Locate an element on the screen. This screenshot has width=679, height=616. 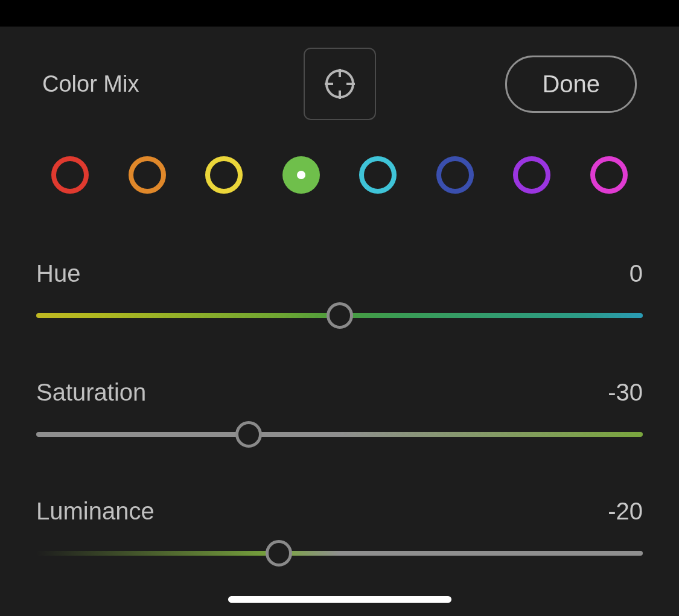
panel-title: Color Mix is located at coordinates (91, 84).